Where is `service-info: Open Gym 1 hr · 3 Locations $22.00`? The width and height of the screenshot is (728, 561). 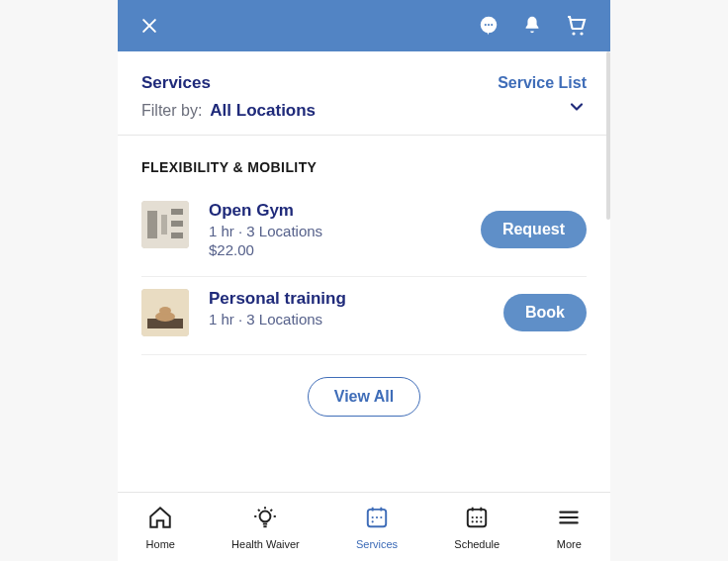
service-info: Open Gym 1 hr · 3 Locations $22.00 is located at coordinates (344, 230).